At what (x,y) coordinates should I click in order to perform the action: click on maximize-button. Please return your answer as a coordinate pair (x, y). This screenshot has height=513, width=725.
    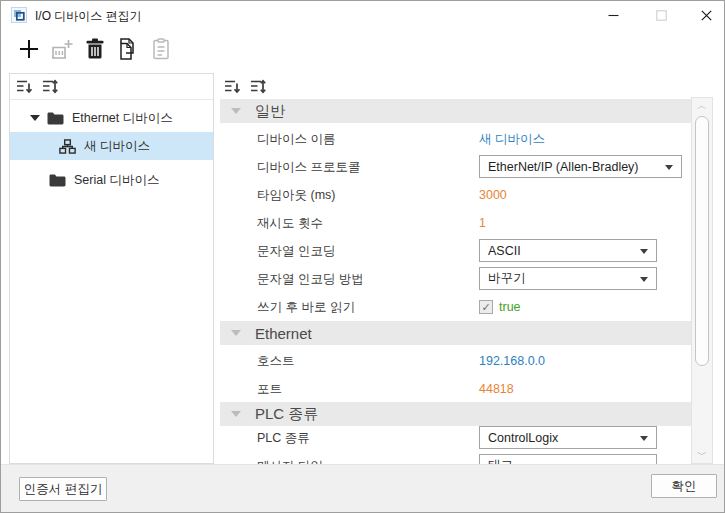
    Looking at the image, I should click on (661, 15).